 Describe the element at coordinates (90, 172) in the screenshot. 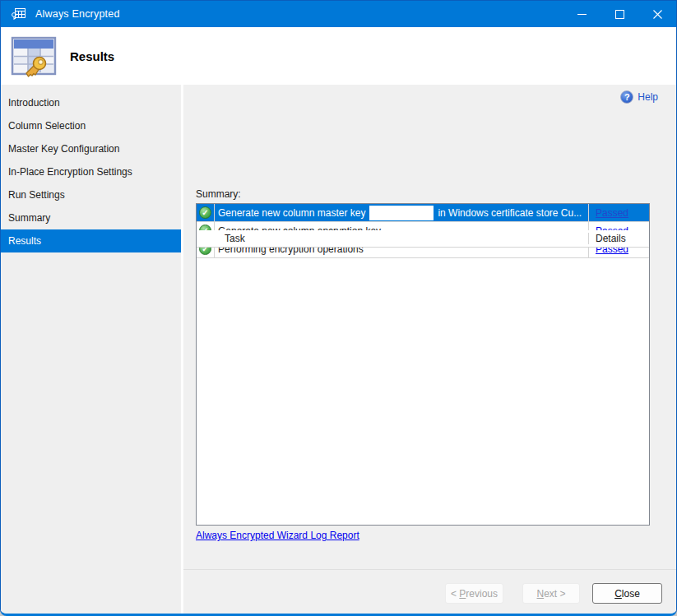

I see `sidebar-item-in-place-encryption-settings: In-Place Encryption Settings` at that location.